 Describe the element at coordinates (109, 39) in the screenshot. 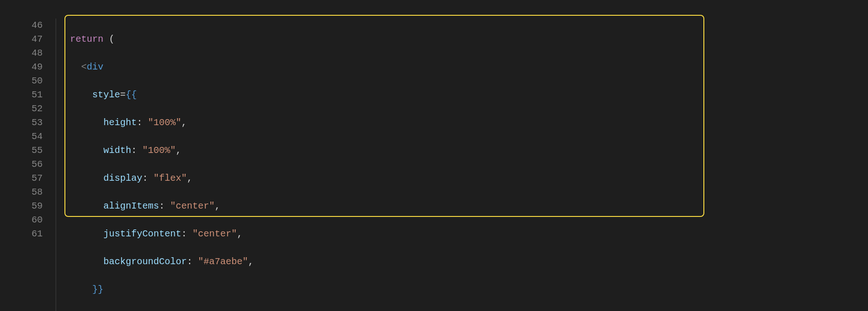

I see `punct-lparen: (` at that location.